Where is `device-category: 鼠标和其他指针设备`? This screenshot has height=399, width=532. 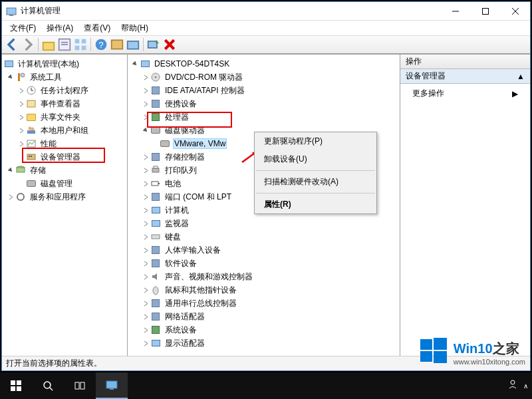 device-category: 鼠标和其他指针设备 is located at coordinates (263, 290).